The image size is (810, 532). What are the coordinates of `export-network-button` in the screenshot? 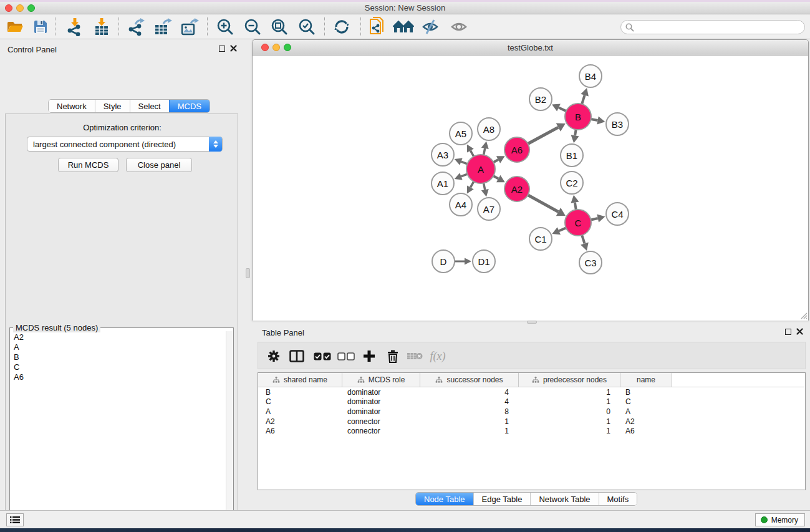 It's located at (136, 27).